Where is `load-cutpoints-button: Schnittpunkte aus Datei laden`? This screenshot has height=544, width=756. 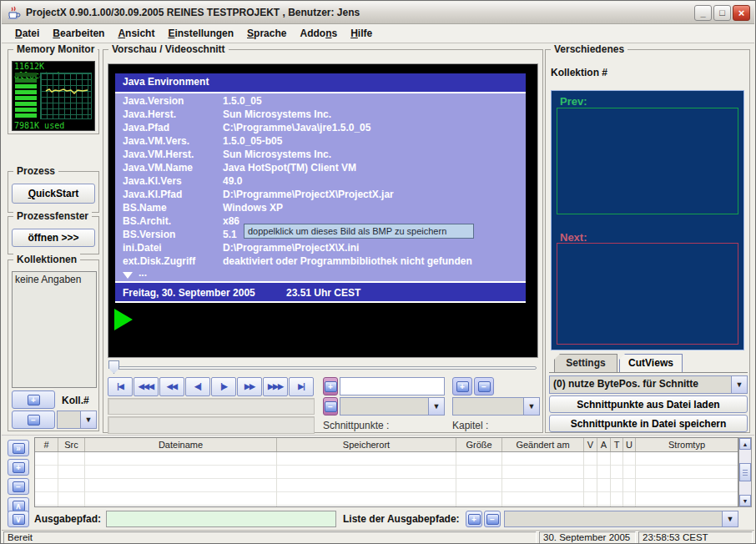
load-cutpoints-button: Schnittpunkte aus Datei laden is located at coordinates (648, 404).